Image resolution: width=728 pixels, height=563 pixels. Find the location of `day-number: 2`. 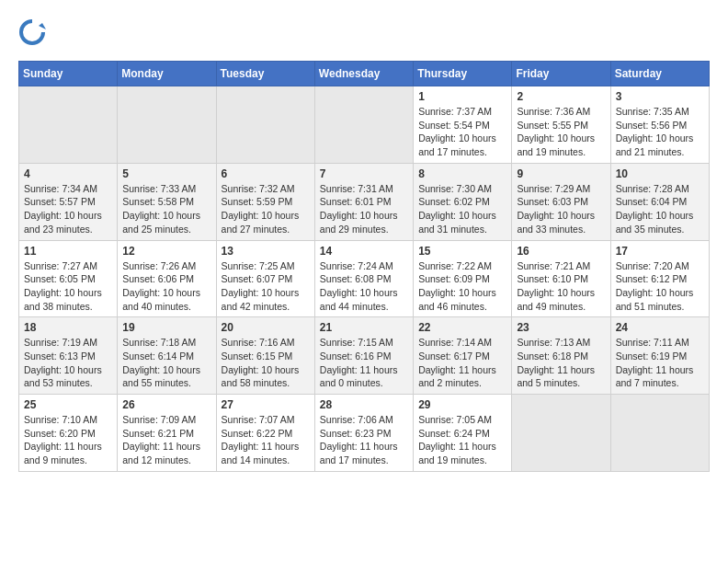

day-number: 2 is located at coordinates (561, 97).